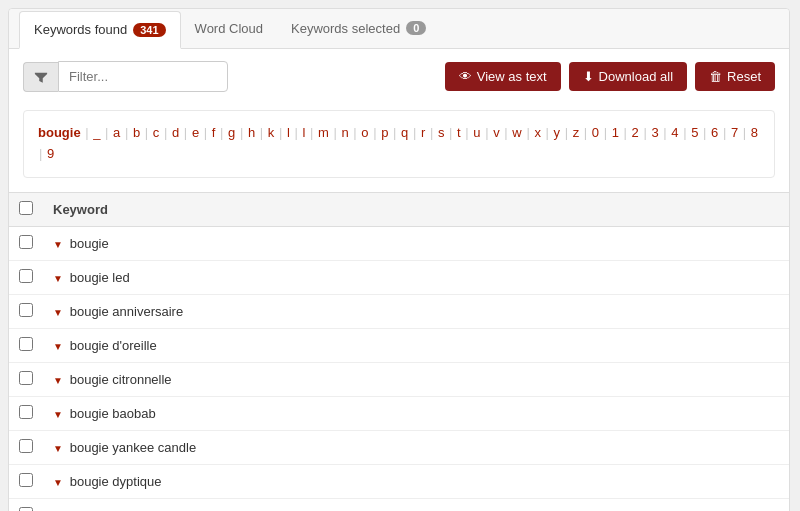 Image resolution: width=800 pixels, height=511 pixels. I want to click on alpha-p: p, so click(384, 132).